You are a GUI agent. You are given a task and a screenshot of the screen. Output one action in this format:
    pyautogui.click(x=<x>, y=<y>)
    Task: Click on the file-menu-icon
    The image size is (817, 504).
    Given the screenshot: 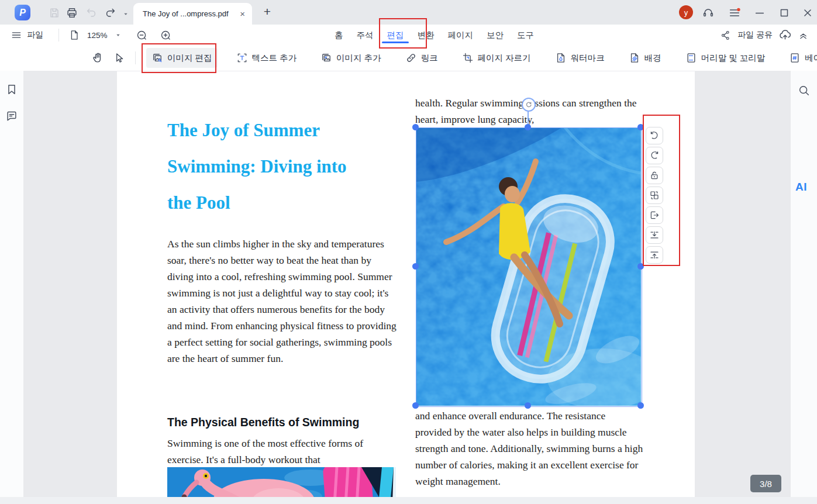 What is the action you would take?
    pyautogui.click(x=16, y=35)
    